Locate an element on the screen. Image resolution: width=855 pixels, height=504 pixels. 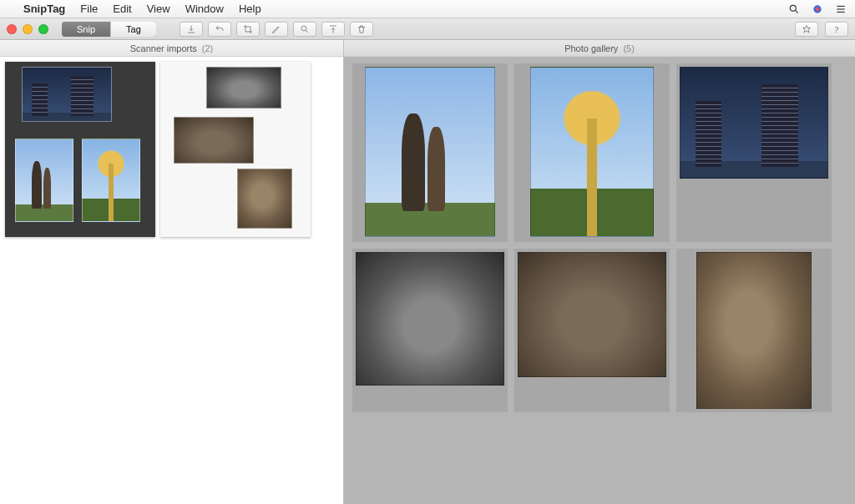
tool-group is located at coordinates (276, 29).